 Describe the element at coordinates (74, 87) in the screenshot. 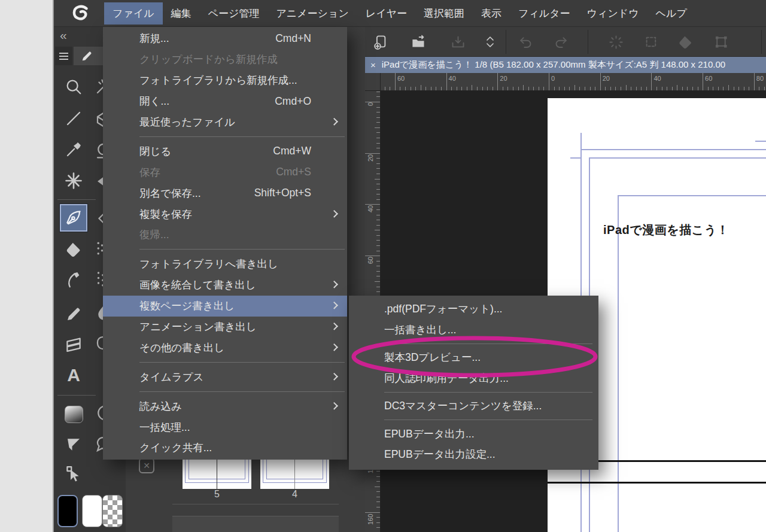

I see `tool-zoom` at that location.